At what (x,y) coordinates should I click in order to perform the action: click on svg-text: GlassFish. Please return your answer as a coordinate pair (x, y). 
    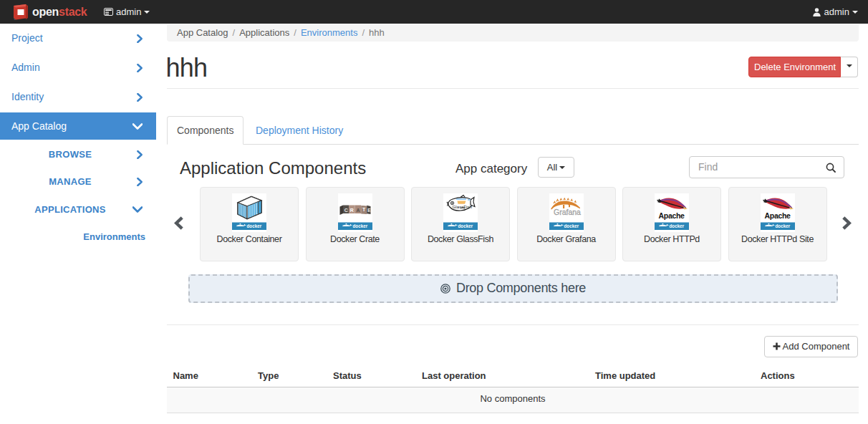
    Looking at the image, I should click on (463, 206).